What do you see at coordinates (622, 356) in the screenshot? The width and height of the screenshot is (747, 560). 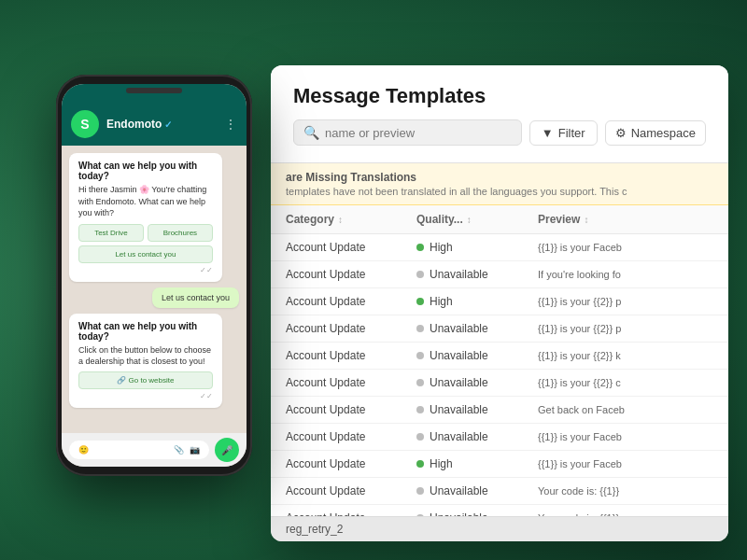 I see `preview-cell: {{1}} is your {{2}} k` at bounding box center [622, 356].